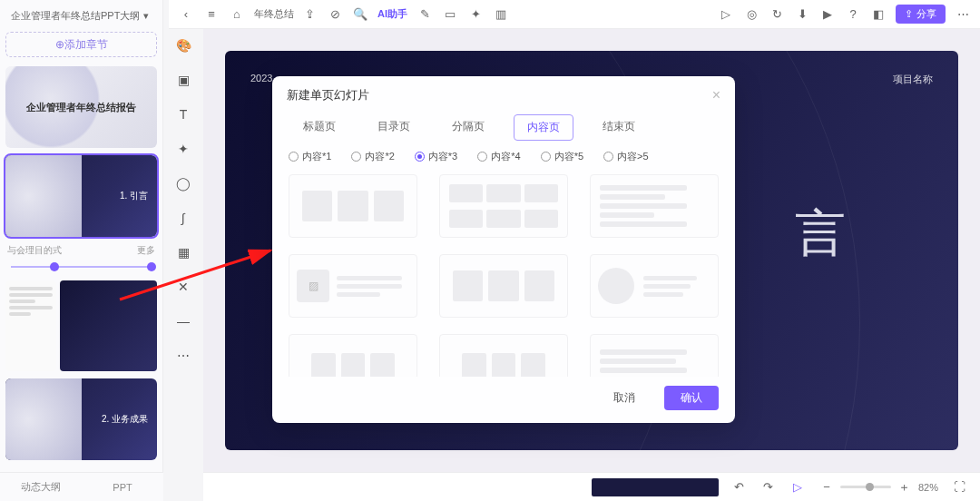  What do you see at coordinates (353, 286) in the screenshot?
I see `template-option: ▨` at bounding box center [353, 286].